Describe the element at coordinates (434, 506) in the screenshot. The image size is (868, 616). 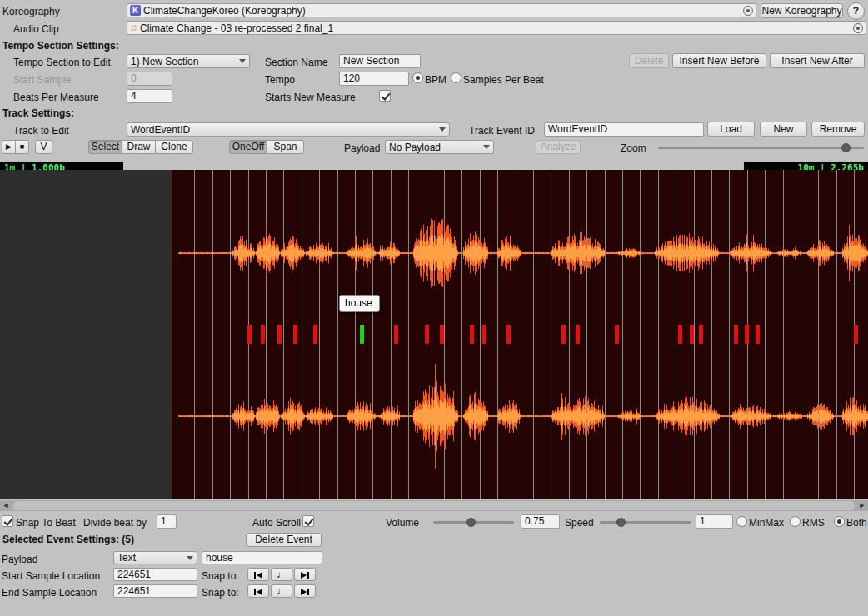
I see `horizontal-scrollbar: ◄ ►` at that location.